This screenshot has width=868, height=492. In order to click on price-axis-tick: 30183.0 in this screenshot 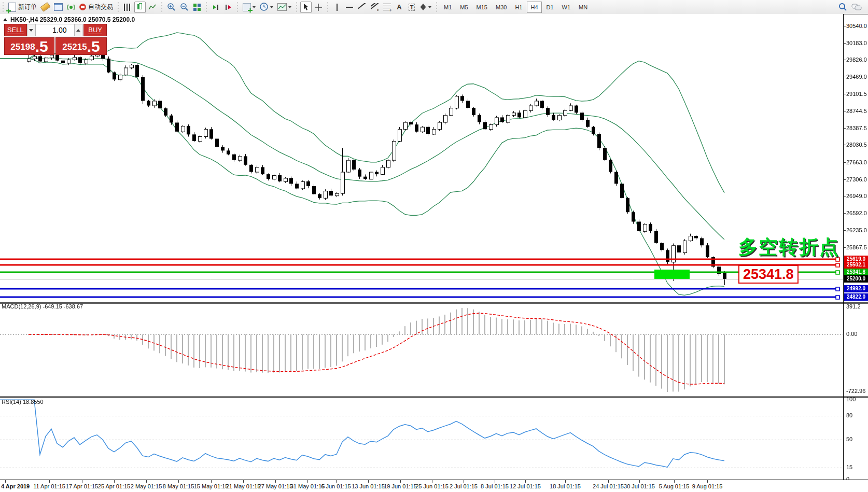, I will do `click(857, 43)`.